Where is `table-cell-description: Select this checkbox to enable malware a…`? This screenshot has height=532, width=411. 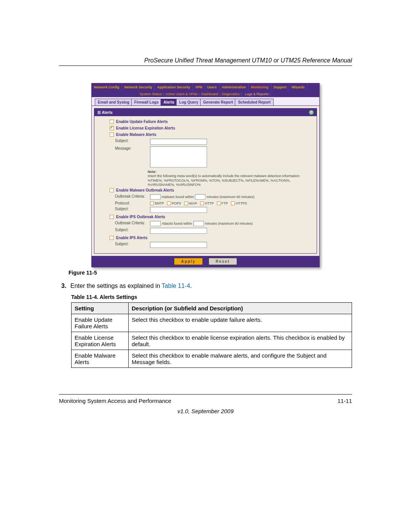 table-cell-description: Select this checkbox to enable malware a… is located at coordinates (241, 359).